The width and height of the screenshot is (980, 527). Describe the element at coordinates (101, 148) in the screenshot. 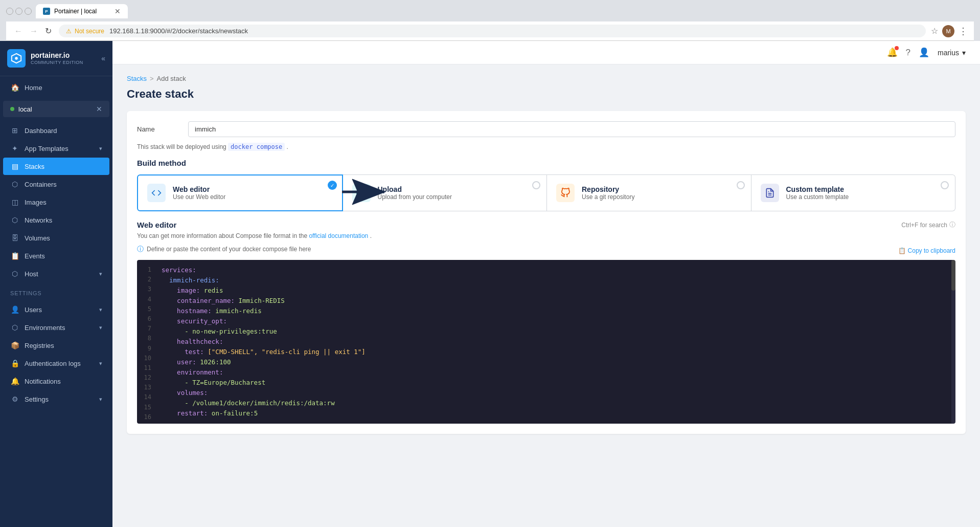

I see `app-templates-arrow-icon: ▾` at that location.